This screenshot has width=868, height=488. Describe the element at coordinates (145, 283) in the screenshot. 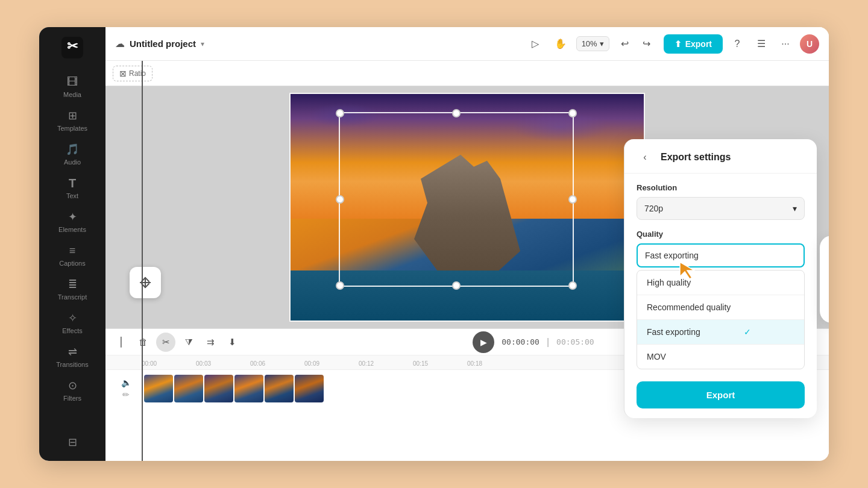

I see `fit-fill-button` at that location.